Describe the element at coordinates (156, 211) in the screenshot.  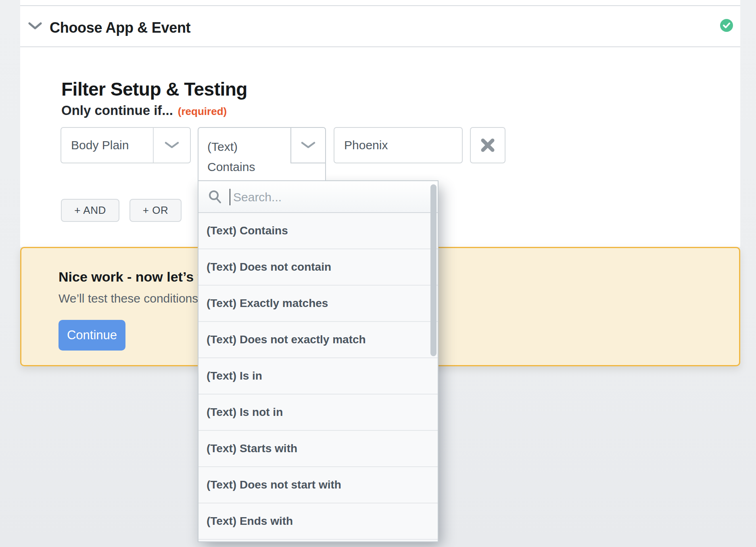
I see `add-or-condition-button: + OR` at that location.